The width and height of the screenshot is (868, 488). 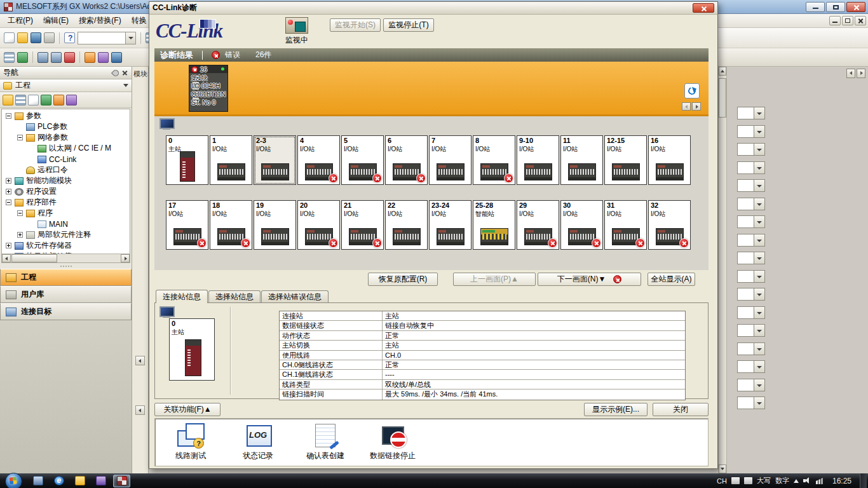 I want to click on ime-keyboard-icon, so click(x=736, y=480).